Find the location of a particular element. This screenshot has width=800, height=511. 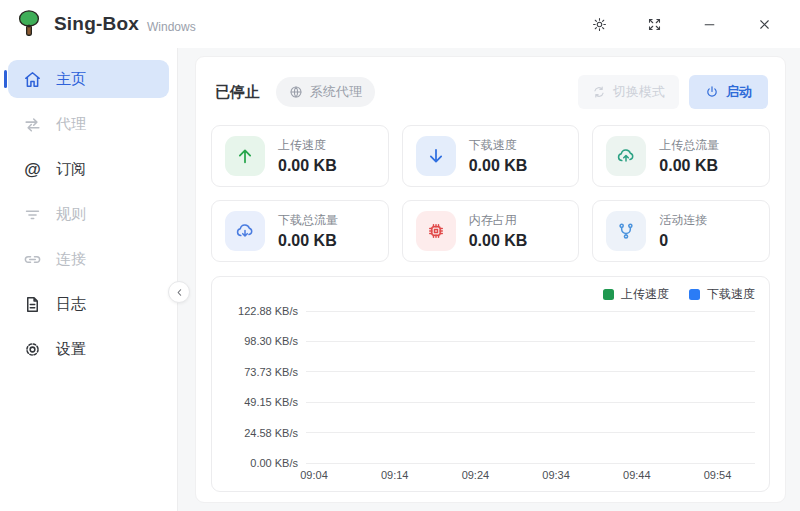

start-button: 启动 is located at coordinates (728, 92).